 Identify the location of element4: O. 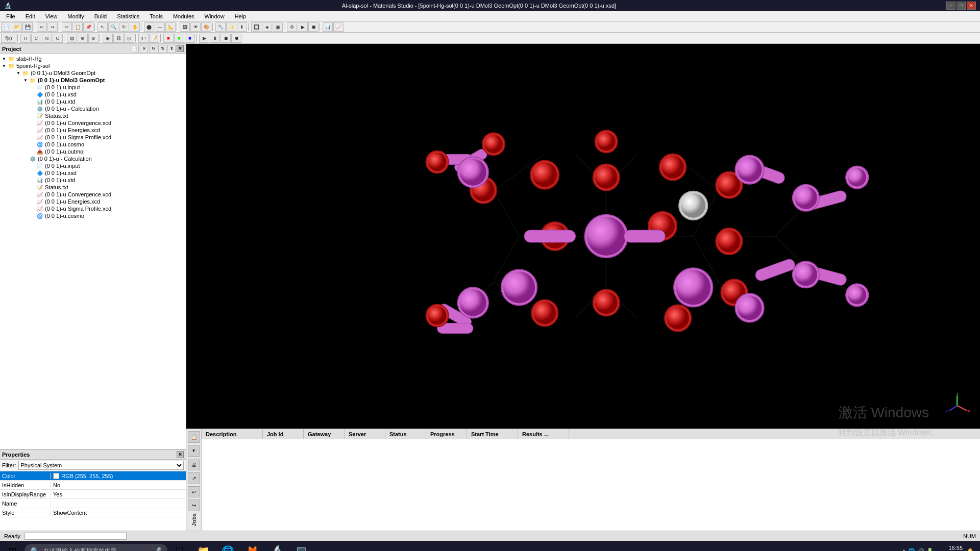
(58, 38).